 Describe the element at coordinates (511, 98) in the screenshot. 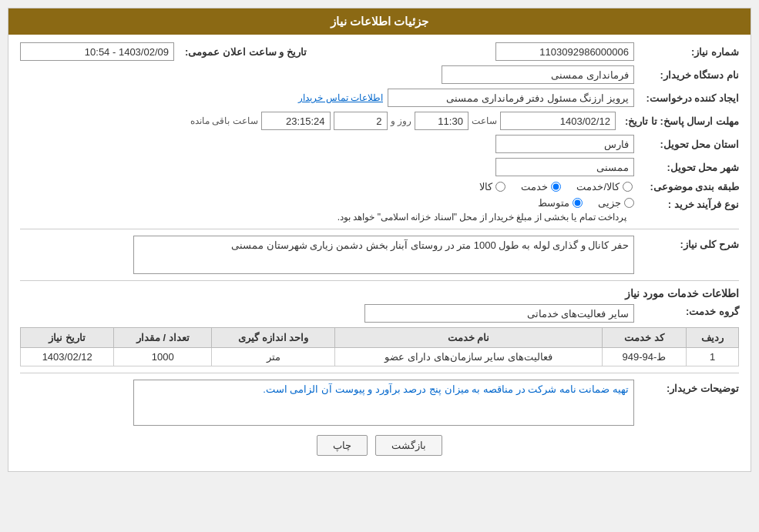

I see `creator-input` at that location.